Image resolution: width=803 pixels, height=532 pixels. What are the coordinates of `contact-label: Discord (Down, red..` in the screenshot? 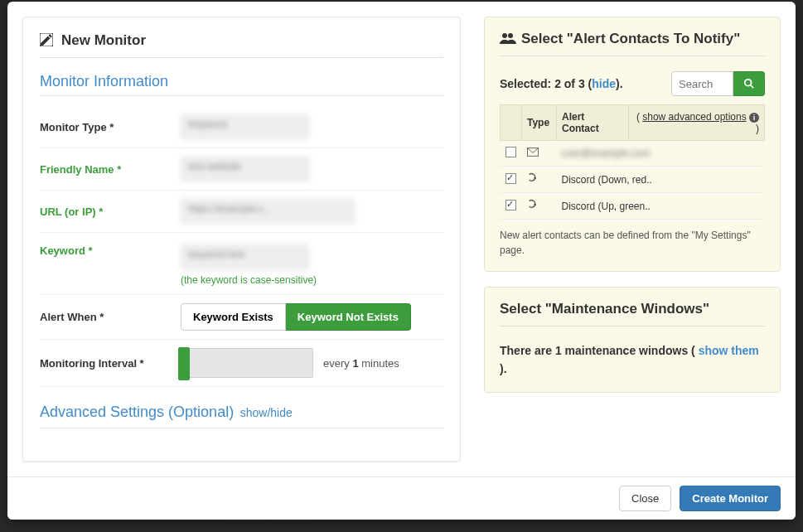 It's located at (607, 180).